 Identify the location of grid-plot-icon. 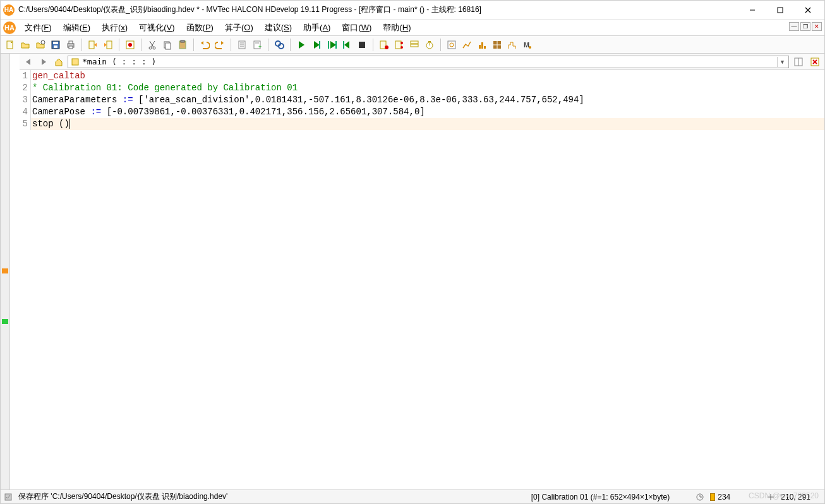
(497, 45).